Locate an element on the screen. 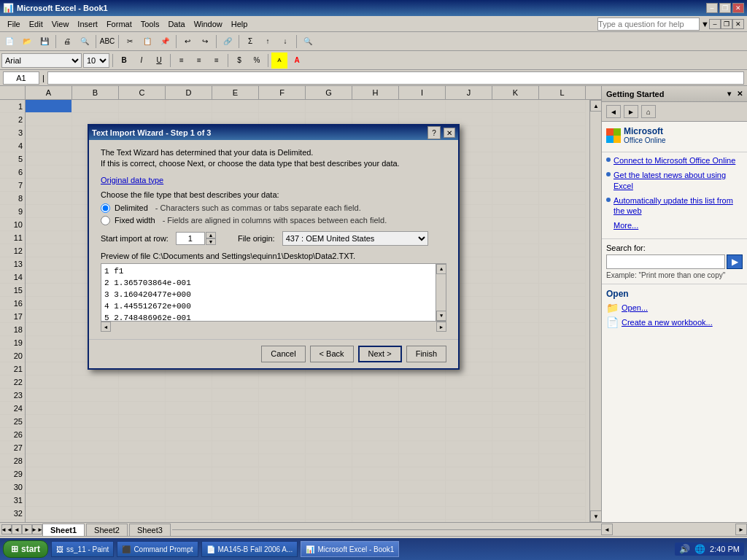  preview-vertical-scrollbar: ▲ ▼ is located at coordinates (441, 292).